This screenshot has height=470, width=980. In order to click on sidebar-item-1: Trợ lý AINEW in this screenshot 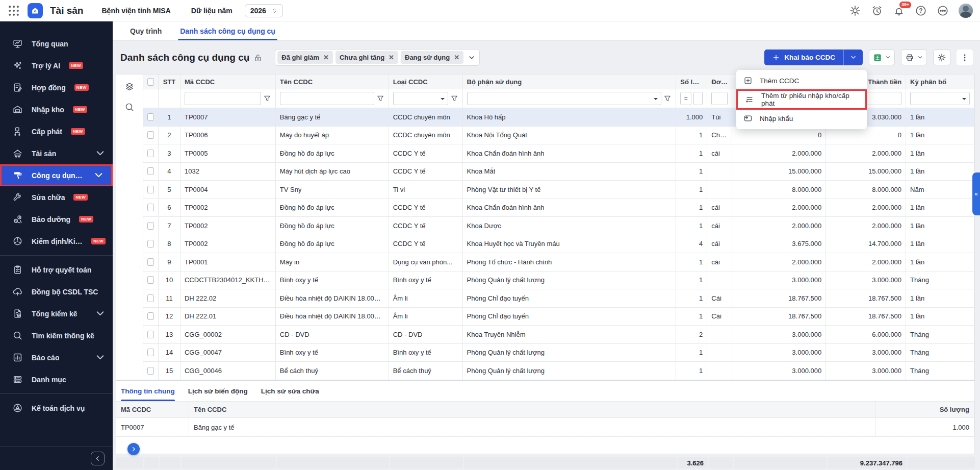, I will do `click(56, 65)`.